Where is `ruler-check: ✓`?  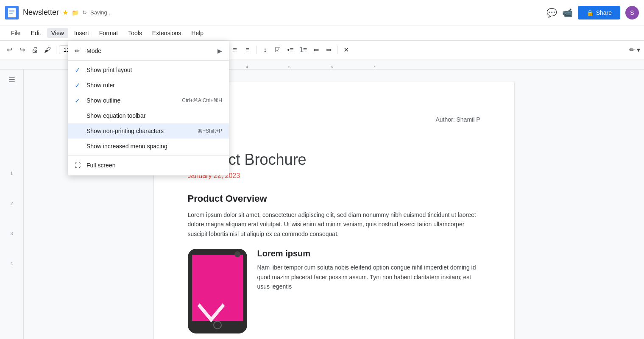
ruler-check: ✓ is located at coordinates (79, 86).